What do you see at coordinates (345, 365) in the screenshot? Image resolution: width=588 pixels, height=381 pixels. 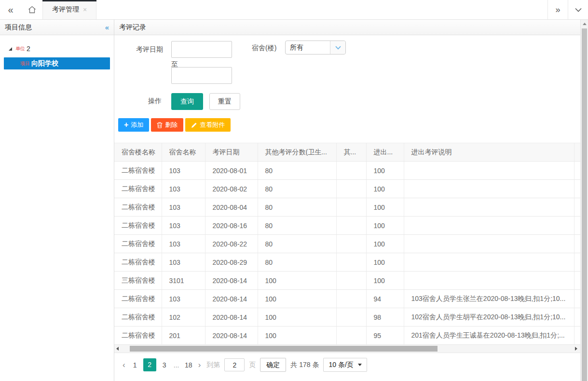 I see `page-size-select: 10 条/页` at bounding box center [345, 365].